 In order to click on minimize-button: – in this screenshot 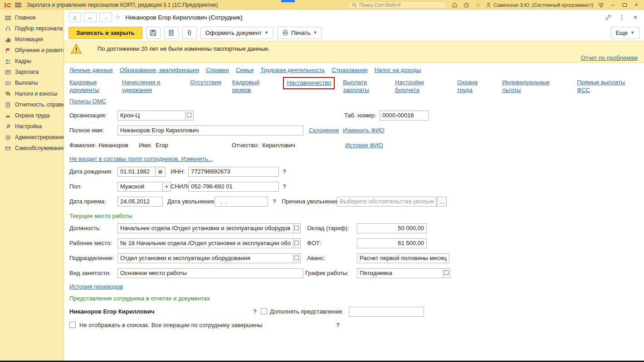, I will do `click(613, 5)`.